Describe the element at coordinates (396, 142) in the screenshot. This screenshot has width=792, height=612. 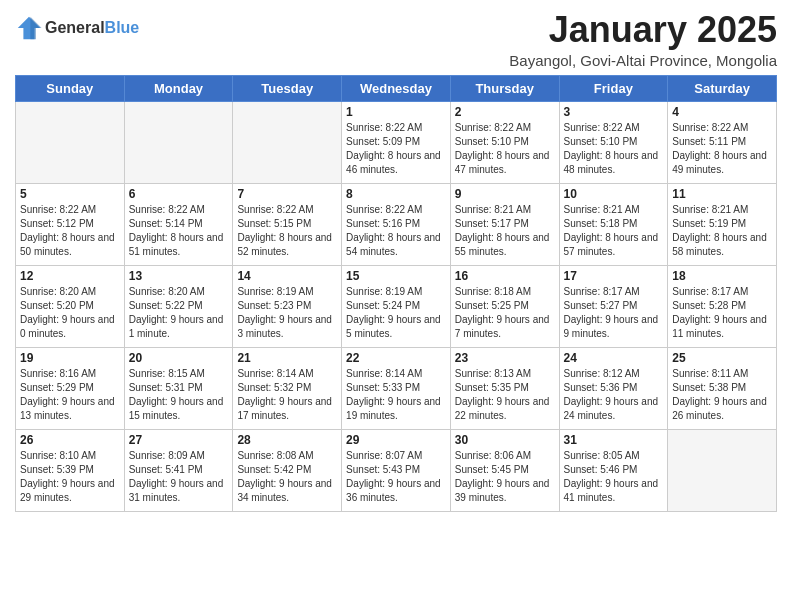
I see `calendar-cell: 1Sunrise: 8:22 AMSunset: 5:09 PMDaylight…` at that location.